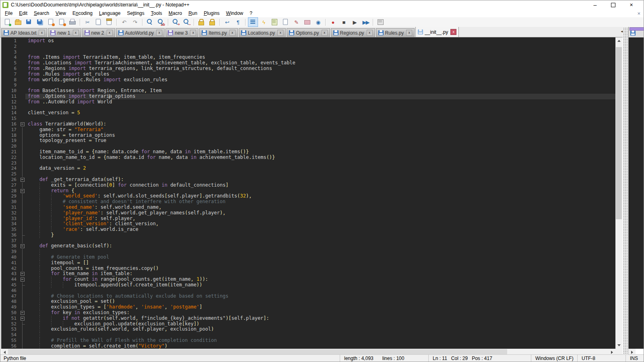 This screenshot has height=362, width=644. I want to click on code-line: 26 def _get_terraria_data(self):, so click(308, 180).